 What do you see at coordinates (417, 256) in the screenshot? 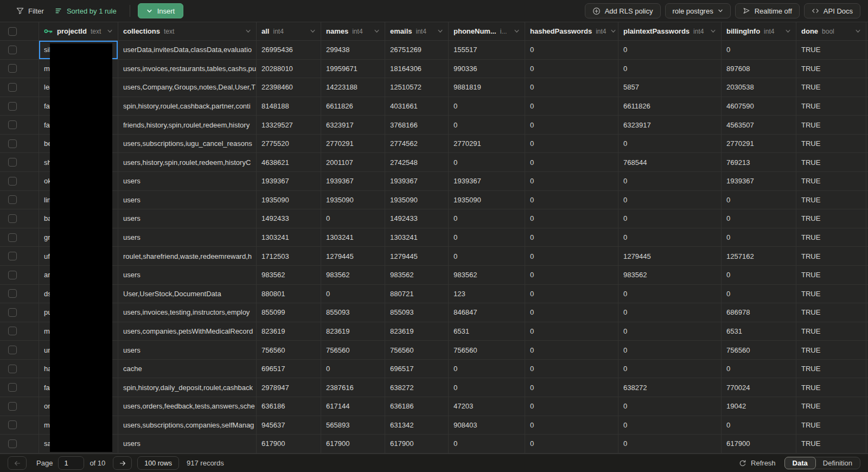
I see `cell-emails: 1279445` at bounding box center [417, 256].